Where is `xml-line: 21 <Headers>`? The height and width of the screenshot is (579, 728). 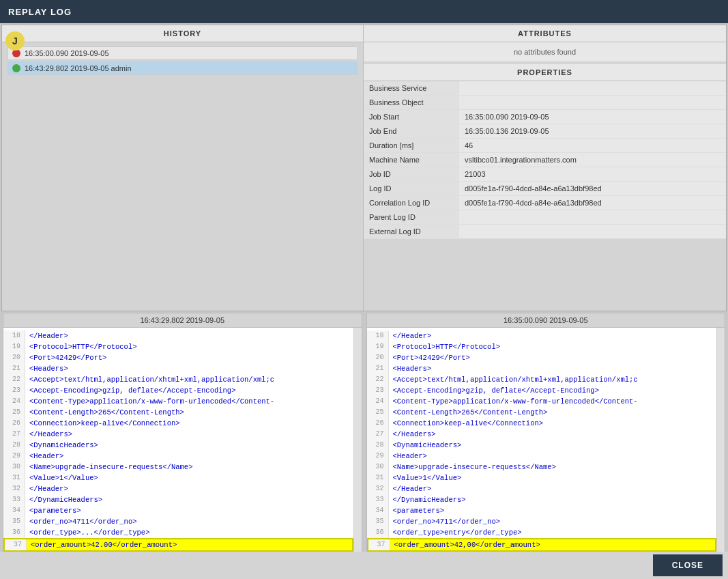 xml-line: 21 <Headers> is located at coordinates (179, 369).